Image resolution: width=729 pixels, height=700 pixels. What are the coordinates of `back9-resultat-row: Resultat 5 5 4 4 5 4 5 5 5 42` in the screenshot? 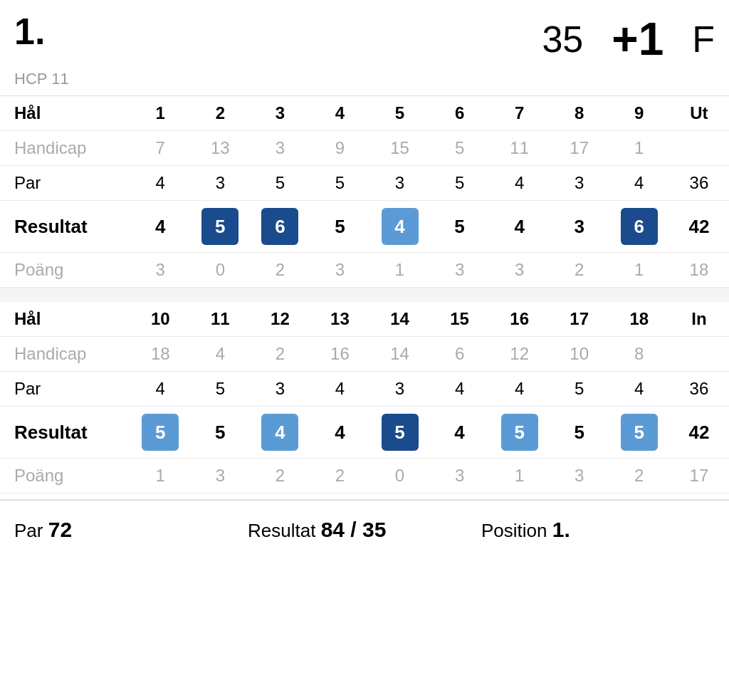 It's located at (364, 433).